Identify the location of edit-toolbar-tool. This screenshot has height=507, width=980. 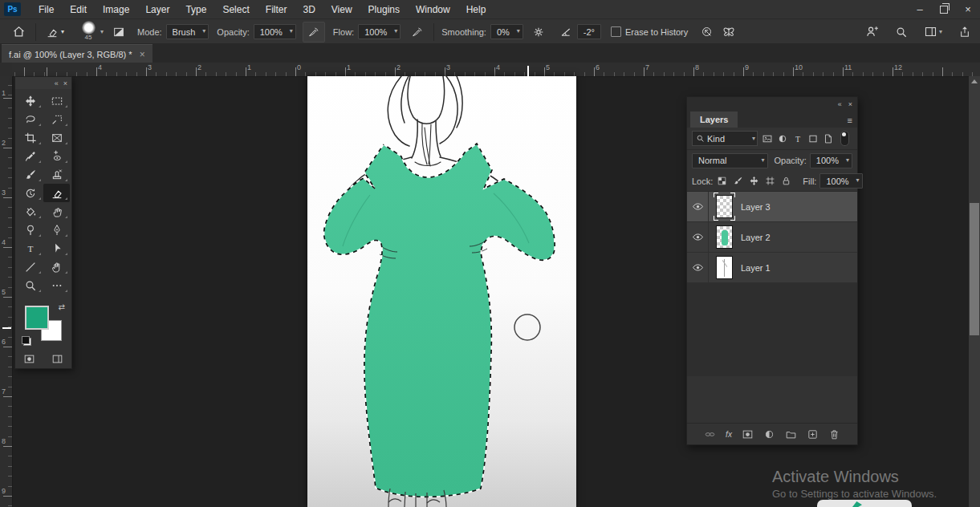
(56, 286).